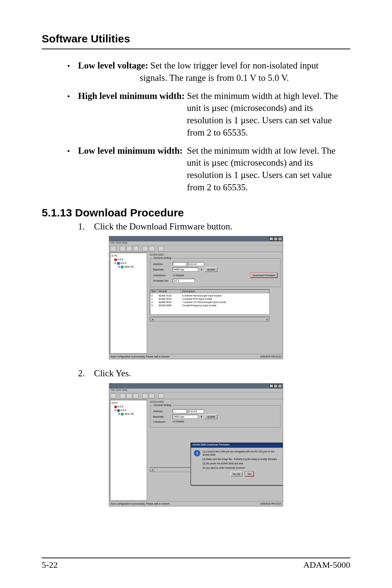  What do you see at coordinates (214, 227) in the screenshot?
I see `list-item: 1. Click the Download Firmware button.` at bounding box center [214, 227].